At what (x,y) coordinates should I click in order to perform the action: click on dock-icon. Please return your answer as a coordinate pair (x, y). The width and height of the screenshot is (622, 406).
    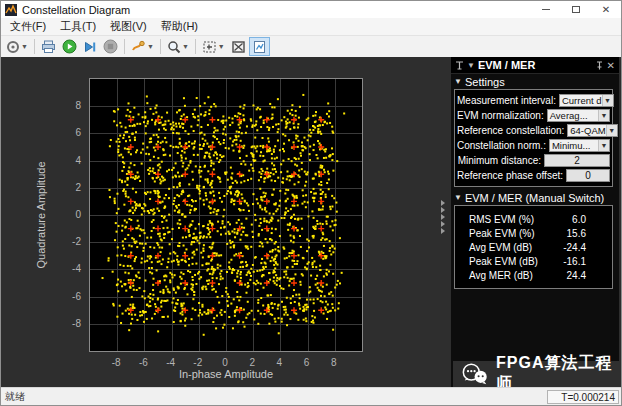
    Looking at the image, I should click on (460, 66).